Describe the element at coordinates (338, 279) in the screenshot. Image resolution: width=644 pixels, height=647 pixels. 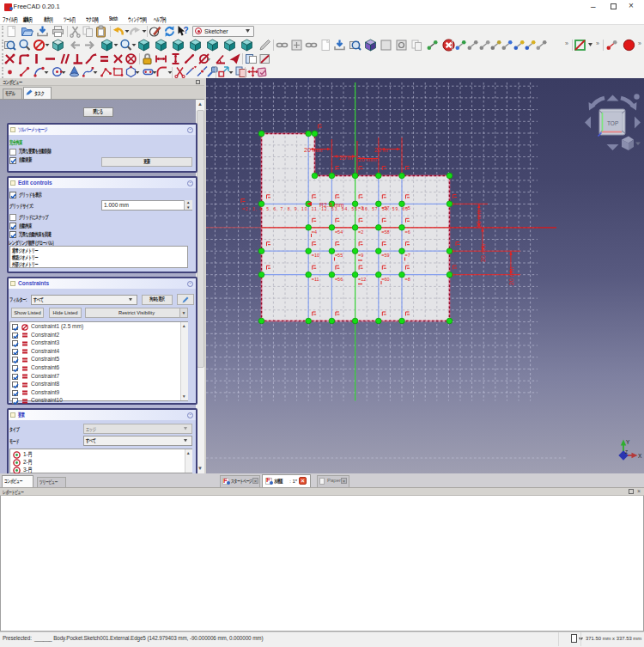
I see `svg-text: =56` at that location.